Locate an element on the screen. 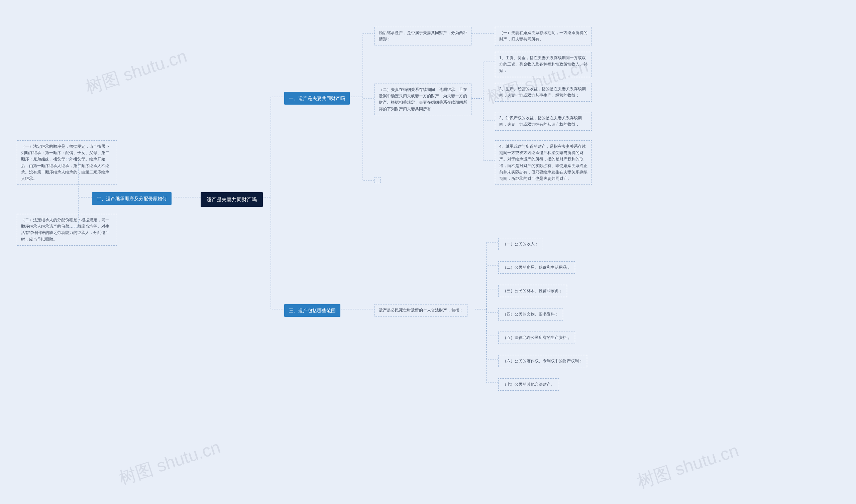  b1-item-1: 1、工资、奖金，指在夫妻关系存续期间一方或双方的工资、奖金收入及各种福利性政策性… is located at coordinates (543, 65).